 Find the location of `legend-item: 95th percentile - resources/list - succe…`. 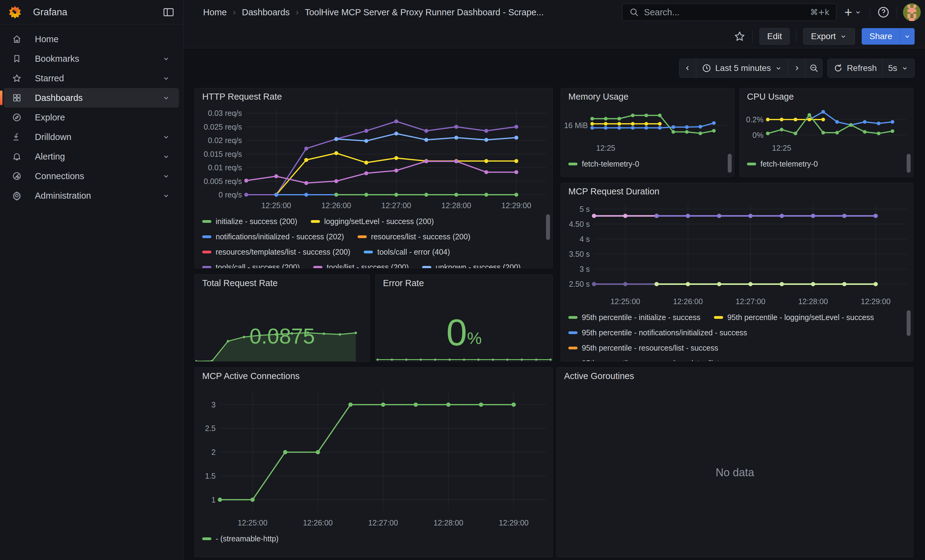

legend-item: 95th percentile - resources/list - succe… is located at coordinates (643, 348).